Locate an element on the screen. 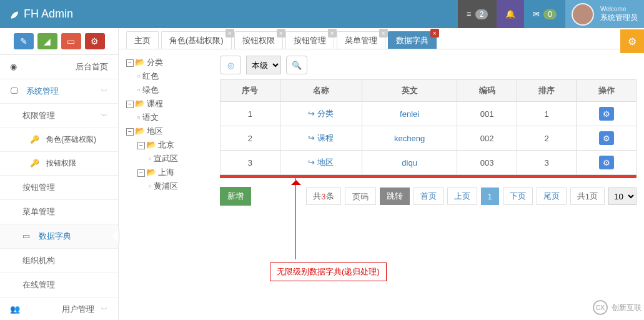  col-code: 编码 is located at coordinates (487, 91).